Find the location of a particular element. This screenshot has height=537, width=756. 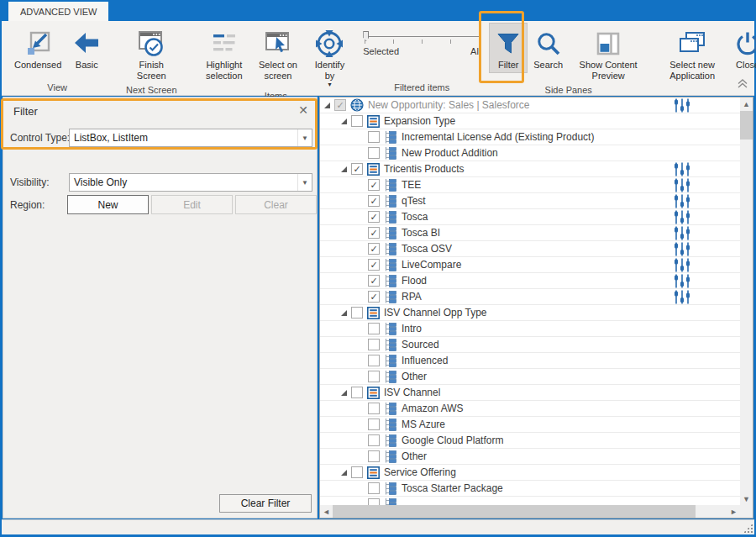

tree-row: ✓Tricentis Products is located at coordinates (530, 170).